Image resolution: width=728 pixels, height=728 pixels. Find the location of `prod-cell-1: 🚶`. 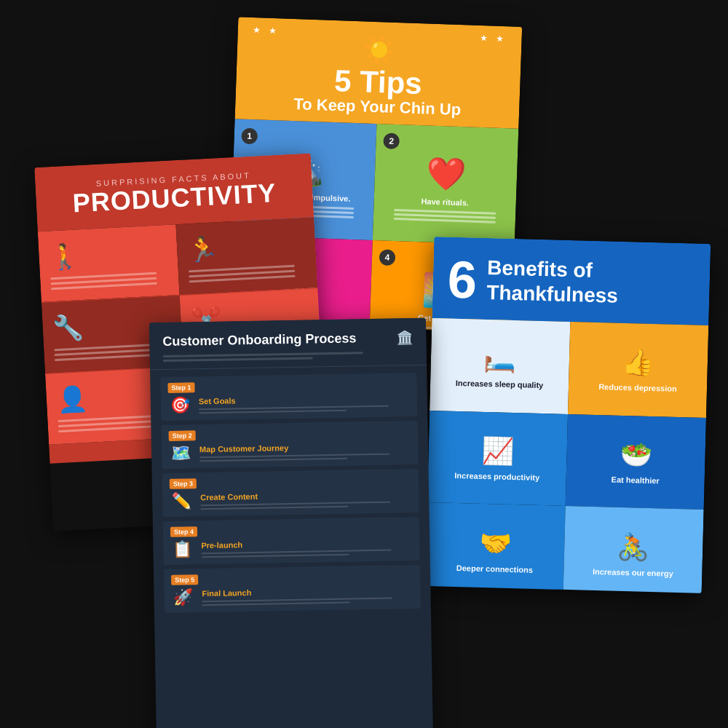

prod-cell-1: 🚶 is located at coordinates (109, 264).